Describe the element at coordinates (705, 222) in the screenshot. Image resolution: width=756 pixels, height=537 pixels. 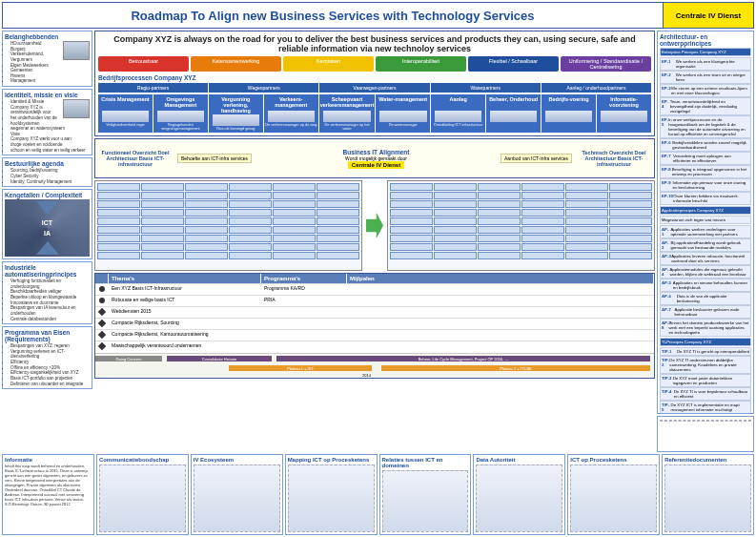
I see `panel-arch-principles: Architectuur- en ontwerpprincipes Enterp…` at that location.